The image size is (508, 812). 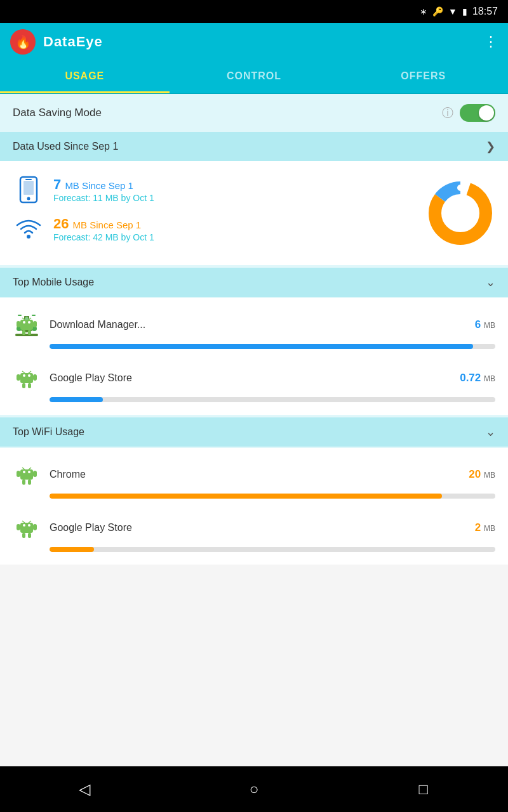 I want to click on download-manager-icon, so click(x=27, y=325).